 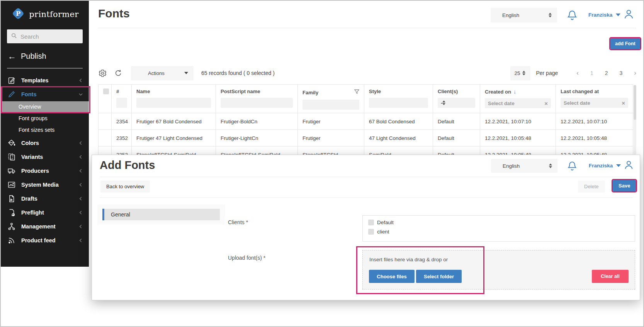 I want to click on sidebar-item-management: Management, so click(x=45, y=227).